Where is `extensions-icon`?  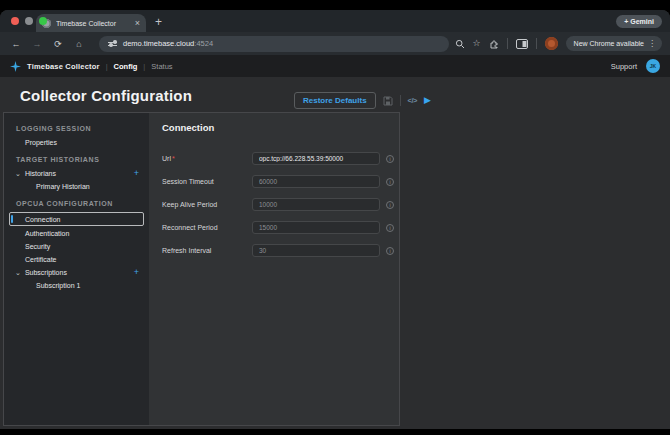 extensions-icon is located at coordinates (494, 44).